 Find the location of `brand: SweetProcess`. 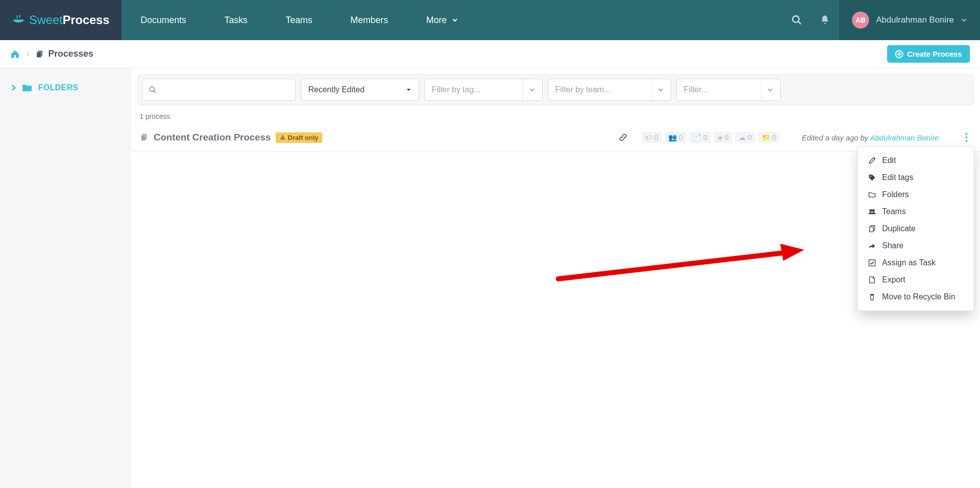

brand: SweetProcess is located at coordinates (61, 20).